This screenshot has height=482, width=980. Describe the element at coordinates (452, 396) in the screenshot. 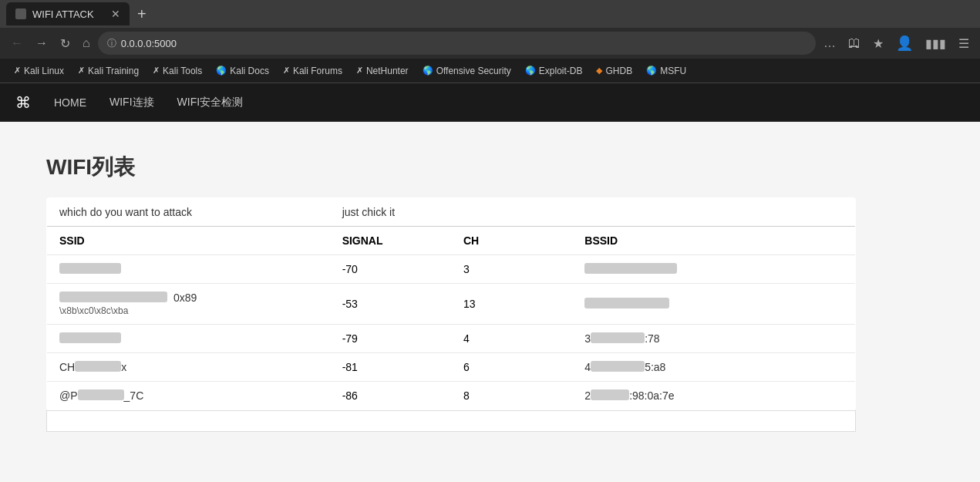

I see `table-row: @P _7C -86 8 2 :98:0a:7e` at that location.